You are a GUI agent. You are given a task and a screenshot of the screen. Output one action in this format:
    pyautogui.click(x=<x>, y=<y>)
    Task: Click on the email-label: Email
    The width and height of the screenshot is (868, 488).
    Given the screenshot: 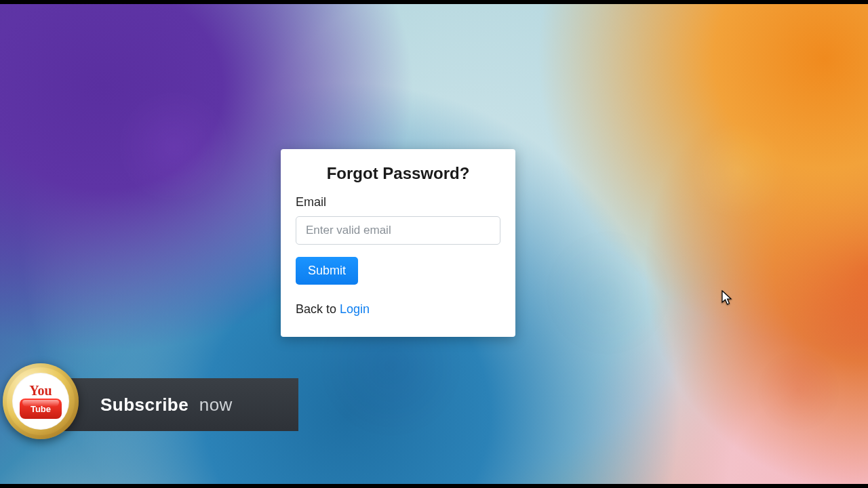 What is the action you would take?
    pyautogui.click(x=398, y=202)
    